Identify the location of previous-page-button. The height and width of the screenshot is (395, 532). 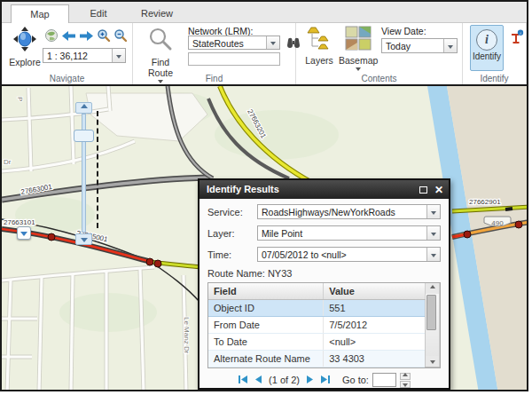
(259, 380).